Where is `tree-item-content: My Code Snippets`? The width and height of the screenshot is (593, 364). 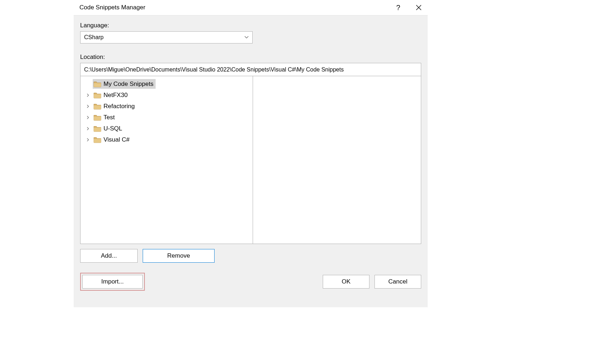
tree-item-content: My Code Snippets is located at coordinates (124, 84).